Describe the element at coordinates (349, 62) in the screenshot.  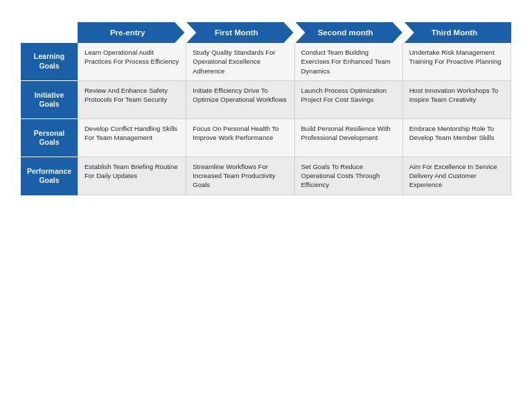
I see `cell-r0-c2: Conduct Team Building Exercises For Enha…` at that location.